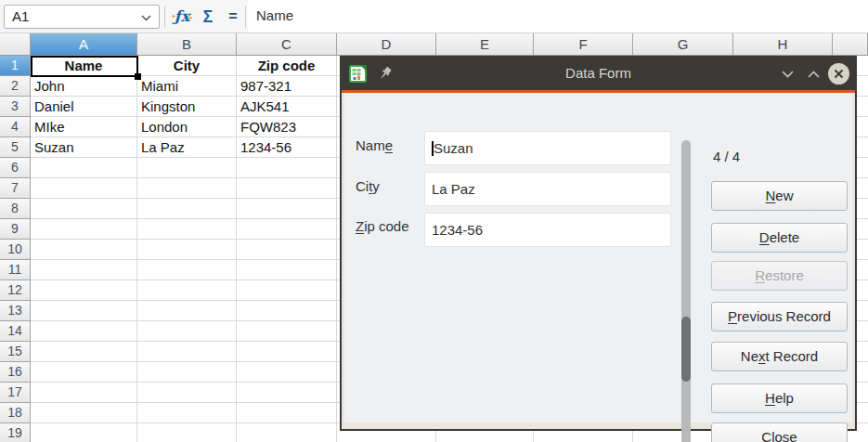  I want to click on row-header-4: 4, so click(15, 127).